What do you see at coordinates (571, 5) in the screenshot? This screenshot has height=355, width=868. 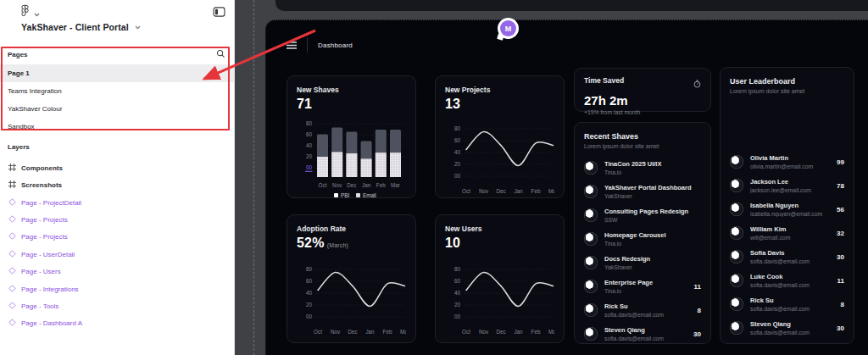 I see `frame-above-partial` at bounding box center [571, 5].